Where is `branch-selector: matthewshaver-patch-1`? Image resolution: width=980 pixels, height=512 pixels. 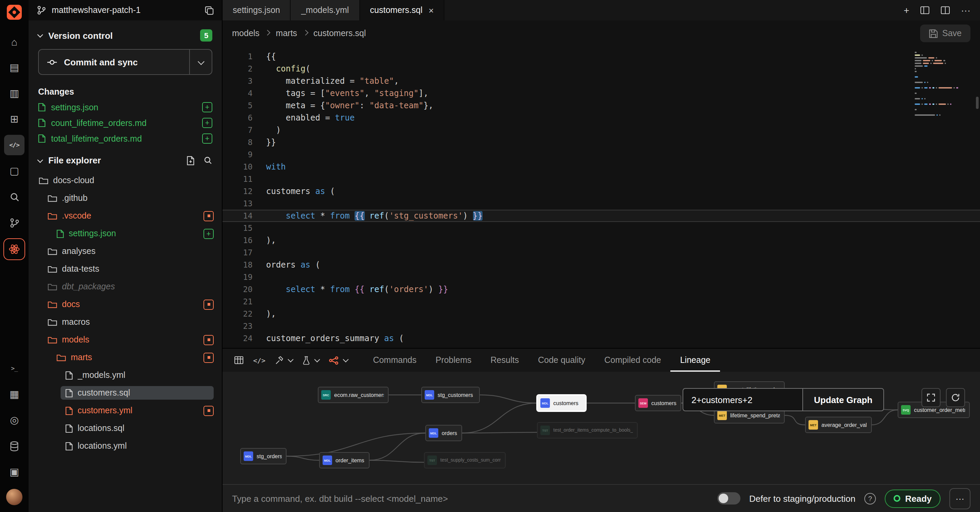
branch-selector: matthewshaver-patch-1 is located at coordinates (125, 10).